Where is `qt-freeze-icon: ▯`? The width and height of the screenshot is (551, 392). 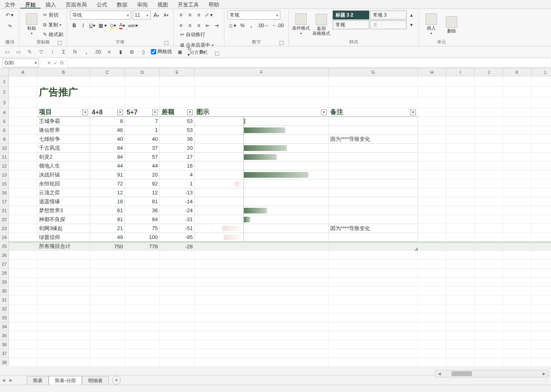
qt-freeze-icon: ▯ is located at coordinates (143, 52).